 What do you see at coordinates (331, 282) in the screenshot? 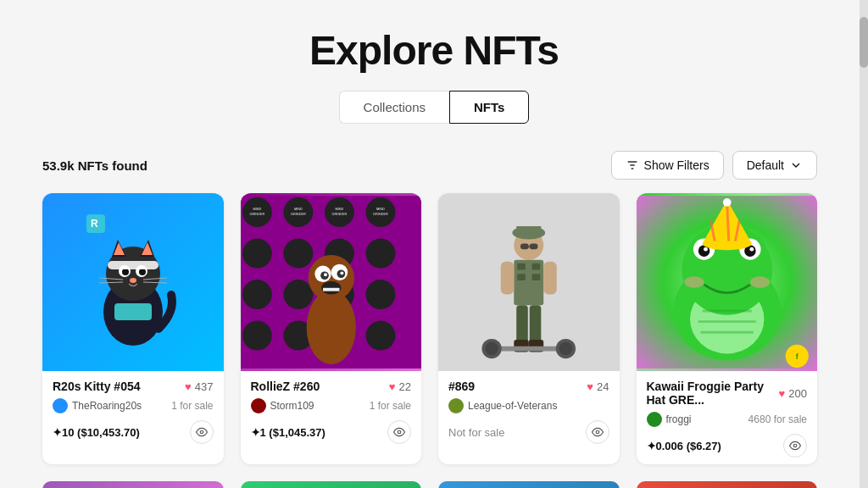
I see `rolliez-illustration: MIND GRINDER MIND GRINDER MIND GRINDER M…` at bounding box center [331, 282].